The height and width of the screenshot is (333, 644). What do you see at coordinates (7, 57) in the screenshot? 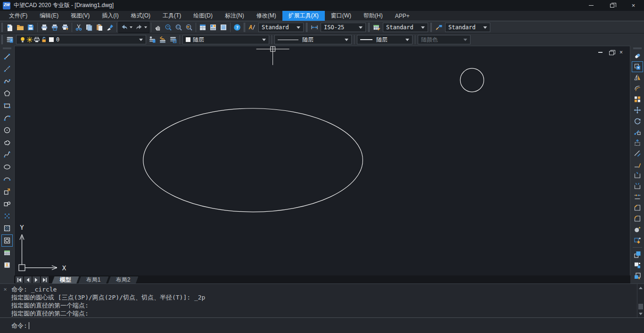
I see `line-icon` at bounding box center [7, 57].